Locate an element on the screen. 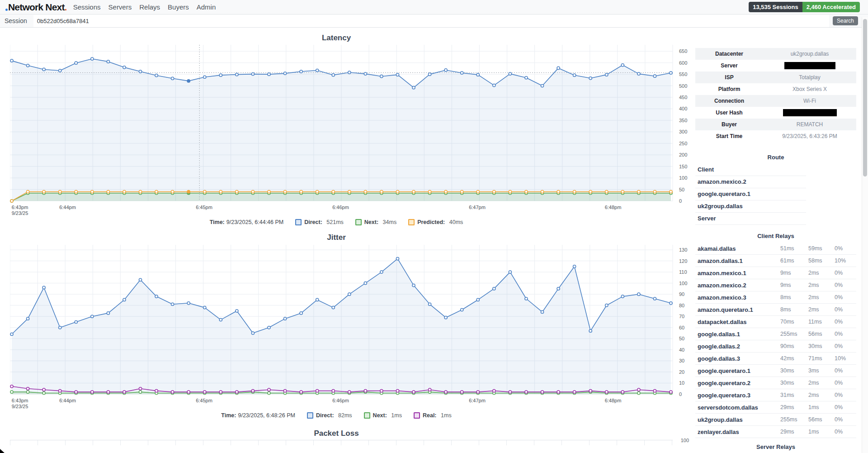 This screenshot has height=453, width=868. route-hop: Client is located at coordinates (750, 170).